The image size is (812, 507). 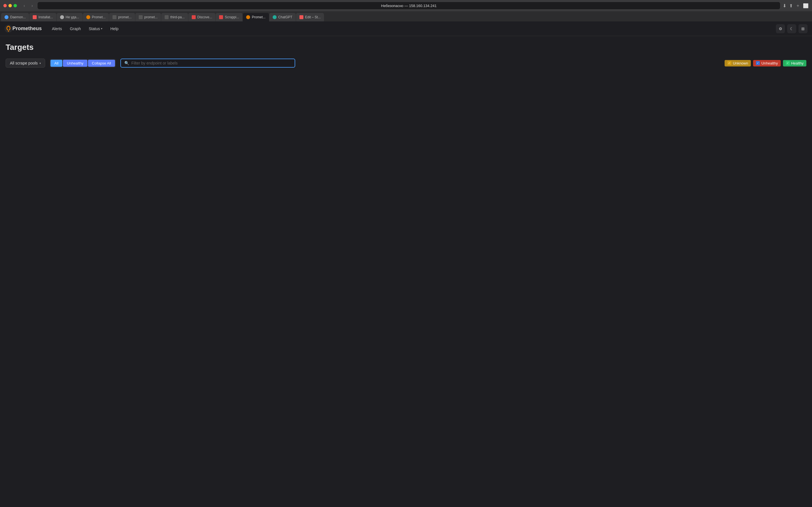 I want to click on page-title: Targets, so click(x=406, y=48).